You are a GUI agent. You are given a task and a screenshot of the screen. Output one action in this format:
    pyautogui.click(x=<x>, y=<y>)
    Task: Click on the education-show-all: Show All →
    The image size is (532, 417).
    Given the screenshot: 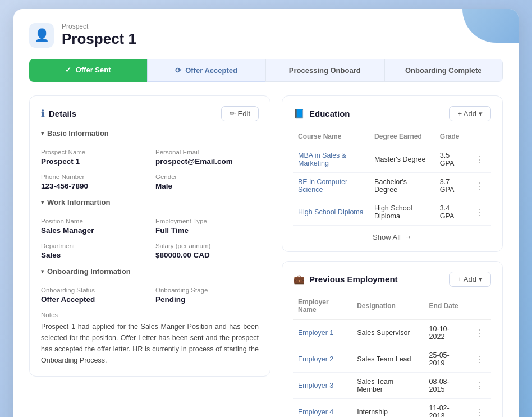 What is the action you would take?
    pyautogui.click(x=392, y=233)
    